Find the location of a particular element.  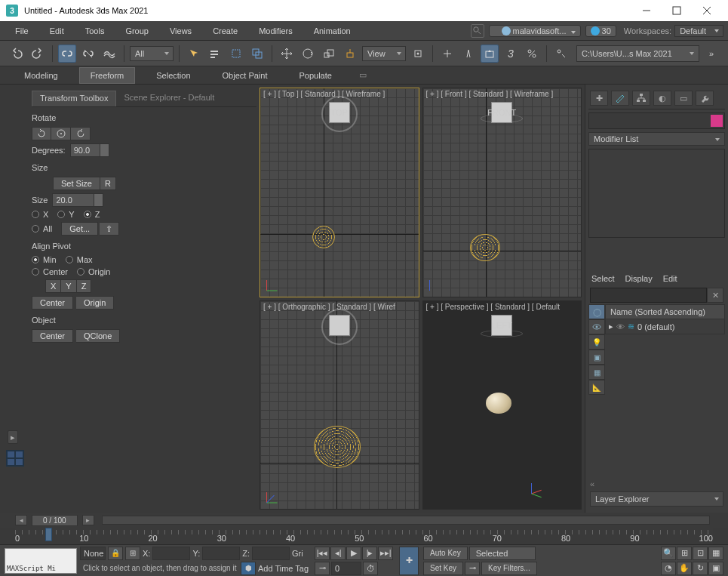

pivot-origin-button: Origin is located at coordinates (95, 303).